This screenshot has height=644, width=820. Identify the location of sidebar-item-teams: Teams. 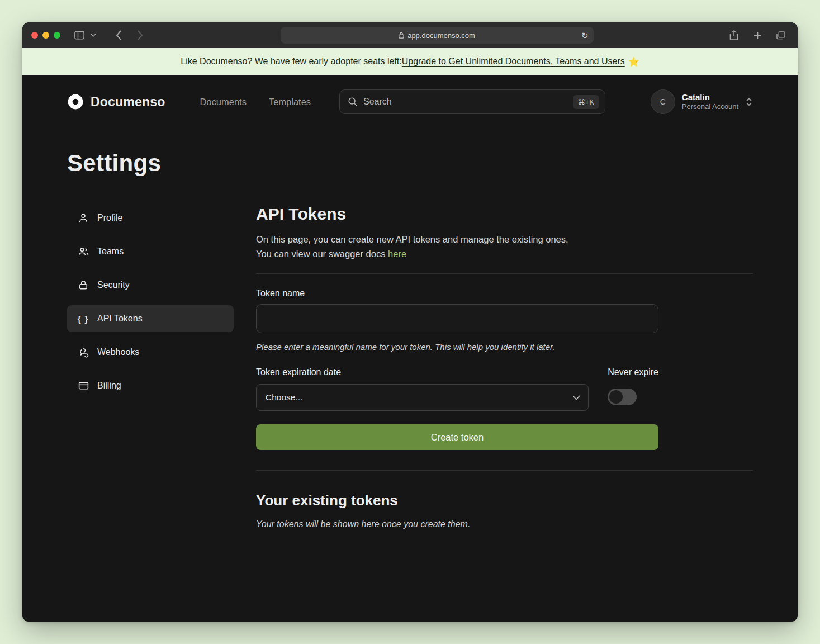
(150, 252).